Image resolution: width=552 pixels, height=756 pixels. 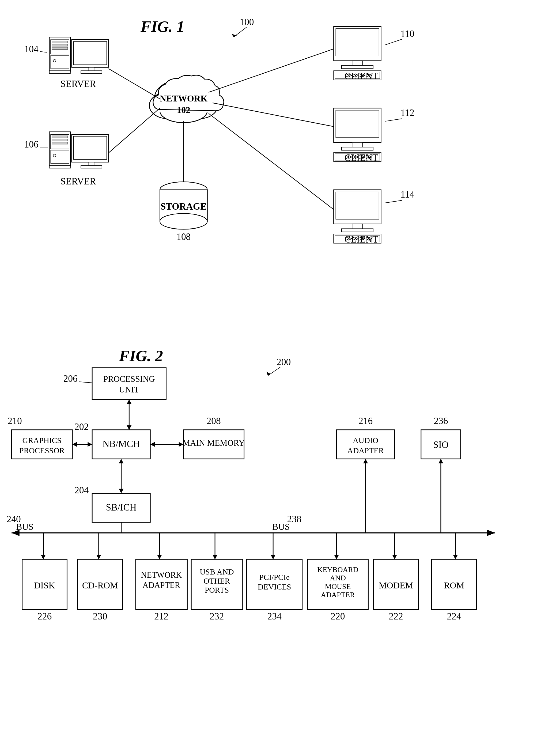 I want to click on label-pci: PCI/PCIe, so click(x=274, y=577).